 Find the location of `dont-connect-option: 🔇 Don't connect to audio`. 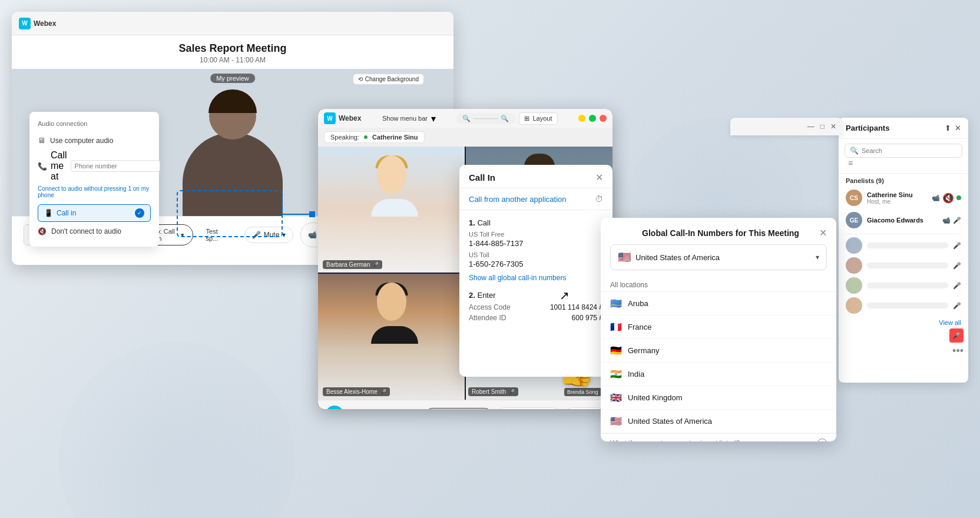

dont-connect-option: 🔇 Don't connect to audio is located at coordinates (94, 231).